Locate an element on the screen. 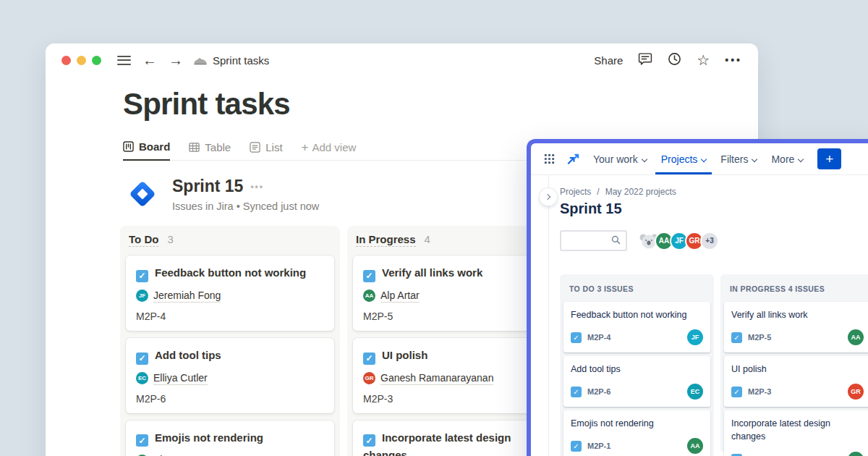  breadcrumb-projects: Projects is located at coordinates (576, 192).